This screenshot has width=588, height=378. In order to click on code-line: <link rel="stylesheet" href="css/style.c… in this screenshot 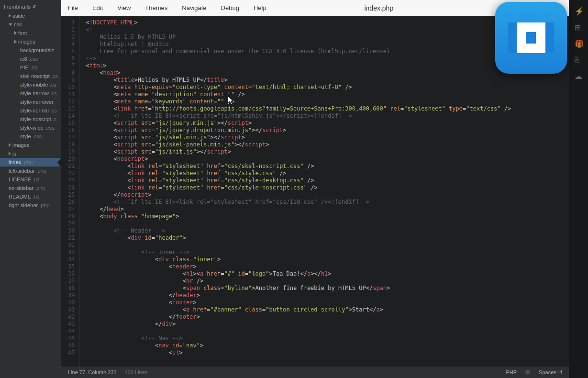, I will do `click(299, 173)`.